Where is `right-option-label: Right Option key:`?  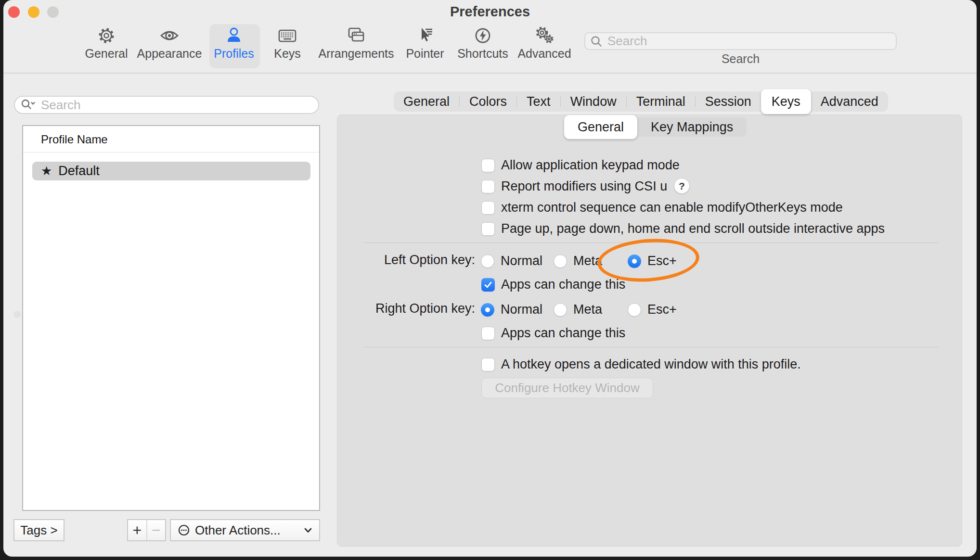 right-option-label: Right Option key: is located at coordinates (398, 309).